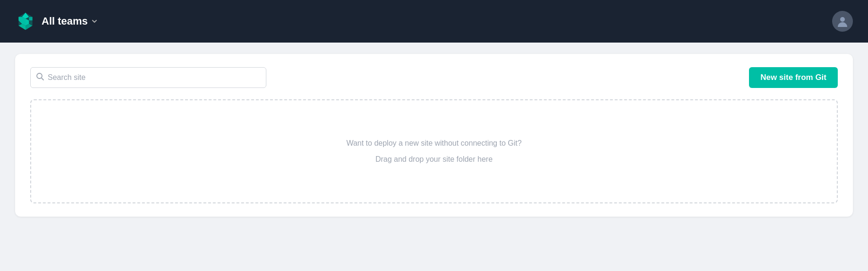  What do you see at coordinates (793, 78) in the screenshot?
I see `new-site-from-git-button: New site from Git` at bounding box center [793, 78].